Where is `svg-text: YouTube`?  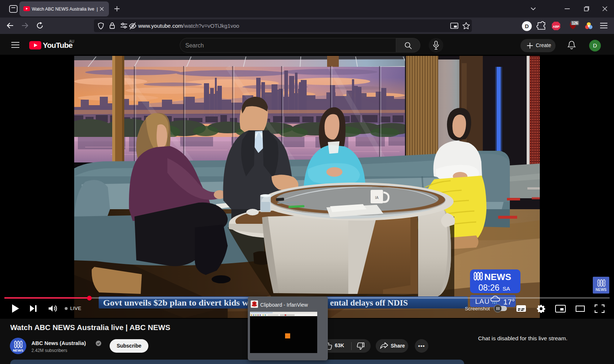 svg-text: YouTube is located at coordinates (58, 45).